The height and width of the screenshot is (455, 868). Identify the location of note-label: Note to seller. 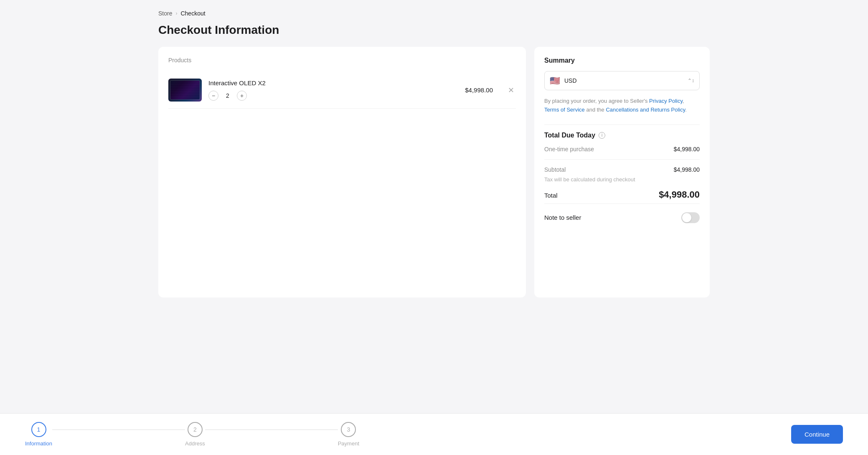
(563, 217).